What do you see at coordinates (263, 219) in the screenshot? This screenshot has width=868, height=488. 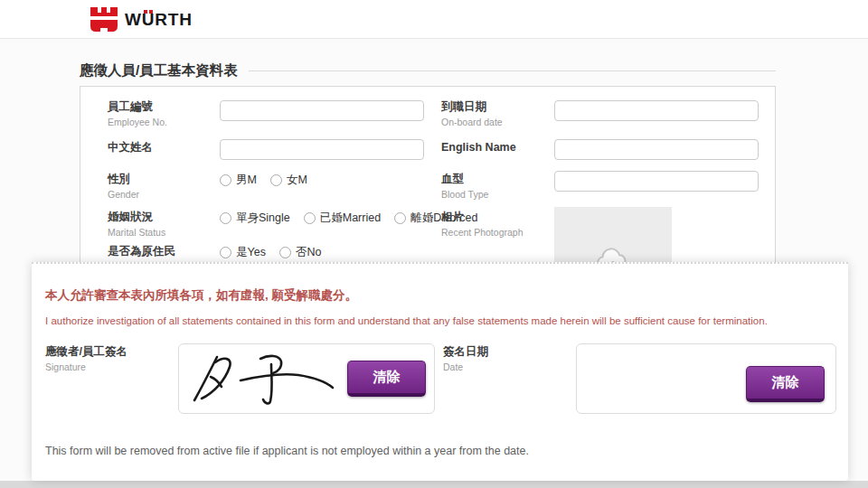 I see `marital-option-single-label: 單身Single` at bounding box center [263, 219].